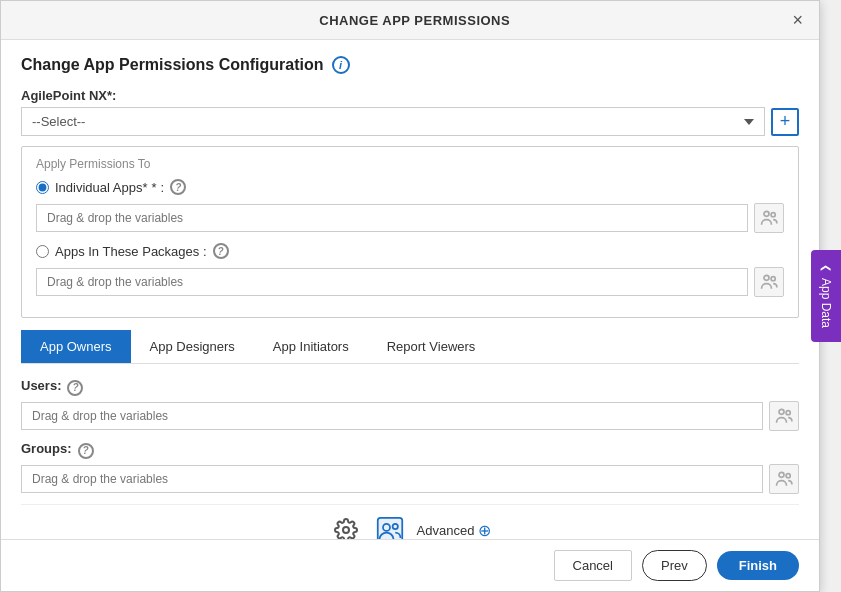 The image size is (841, 592). Describe the element at coordinates (410, 122) in the screenshot. I see `agilepoint-select-row: --Select-- +` at that location.